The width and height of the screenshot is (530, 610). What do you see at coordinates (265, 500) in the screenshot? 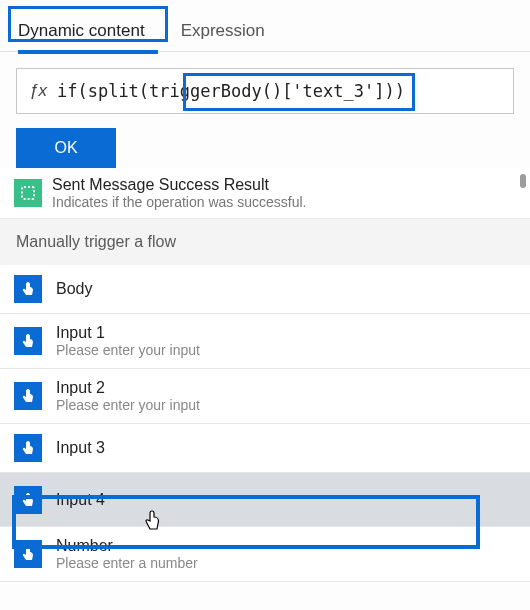
I see `list-item-input4: Input 4` at bounding box center [265, 500].